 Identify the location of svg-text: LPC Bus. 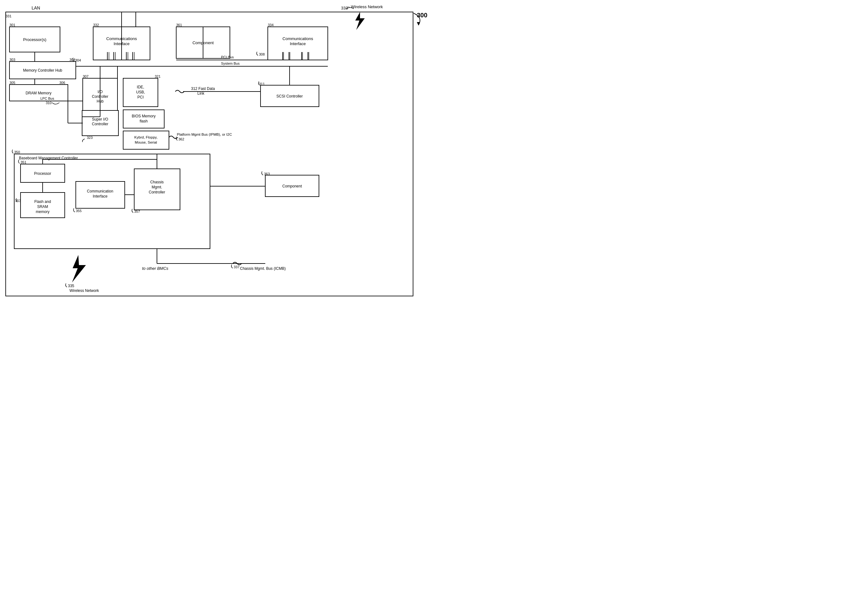
(48, 98).